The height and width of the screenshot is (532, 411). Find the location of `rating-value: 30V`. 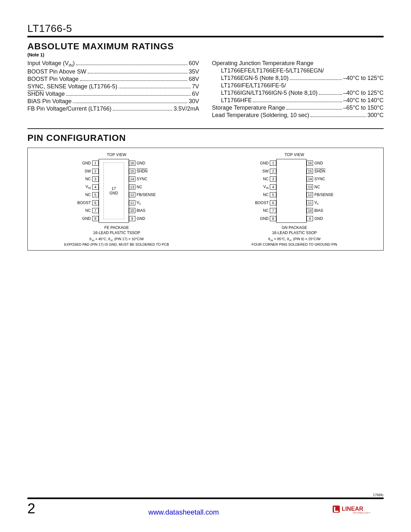

rating-value: 30V is located at coordinates (194, 101).